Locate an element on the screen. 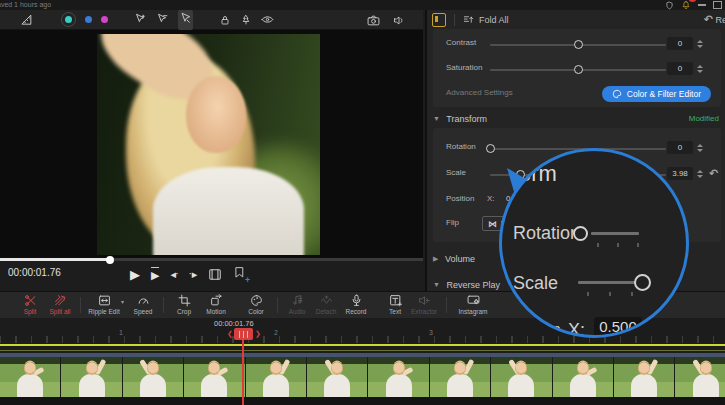 The width and height of the screenshot is (725, 405). color-filter-editor-label: Color & Filter Editor is located at coordinates (664, 94).